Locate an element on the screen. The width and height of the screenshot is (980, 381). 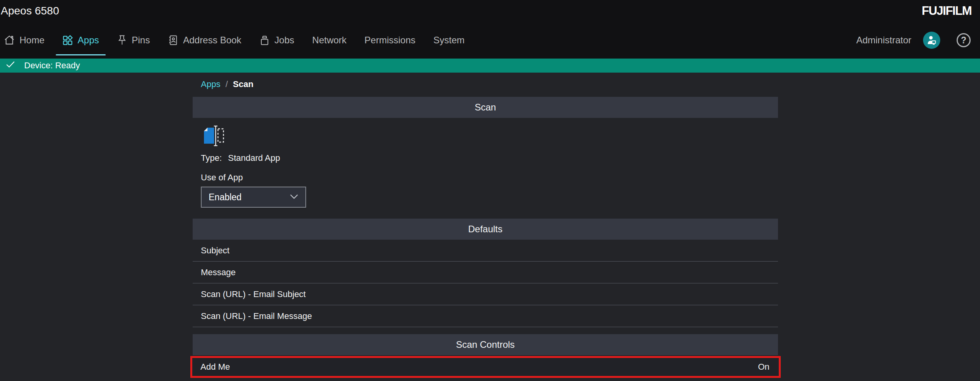
row-label: Message is located at coordinates (218, 272).